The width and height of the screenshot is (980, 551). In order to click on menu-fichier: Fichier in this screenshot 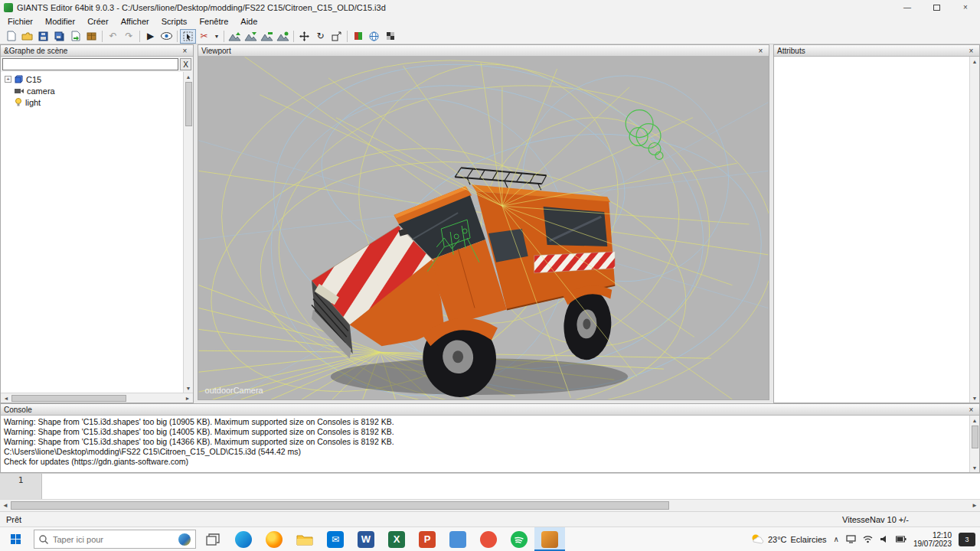, I will do `click(20, 21)`.